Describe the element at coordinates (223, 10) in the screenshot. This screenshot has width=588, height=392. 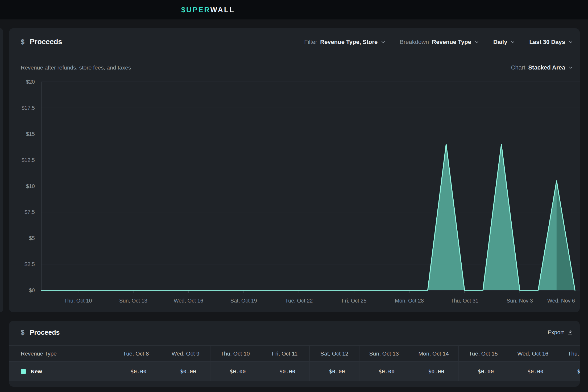
I see `logo-suffix: WALL` at that location.